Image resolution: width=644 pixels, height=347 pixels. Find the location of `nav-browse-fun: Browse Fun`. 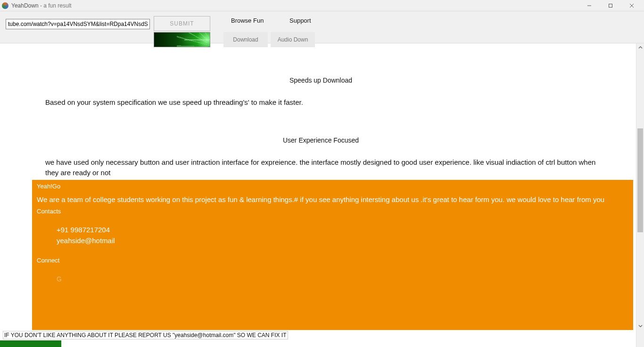

nav-browse-fun: Browse Fun is located at coordinates (247, 21).